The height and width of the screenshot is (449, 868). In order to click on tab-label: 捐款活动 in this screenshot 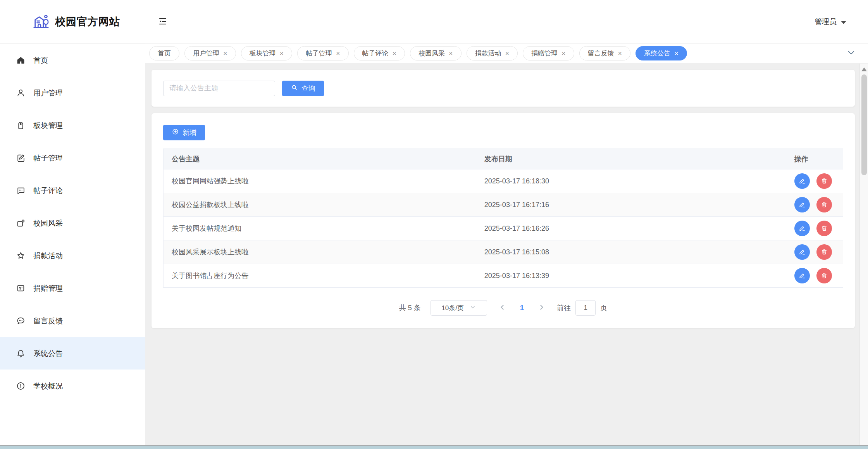, I will do `click(488, 54)`.